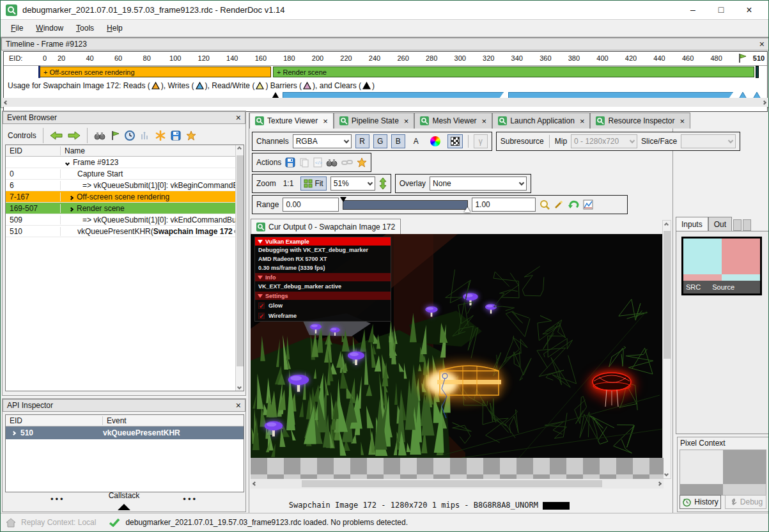 This screenshot has height=532, width=769. I want to click on next-event-button, so click(74, 136).